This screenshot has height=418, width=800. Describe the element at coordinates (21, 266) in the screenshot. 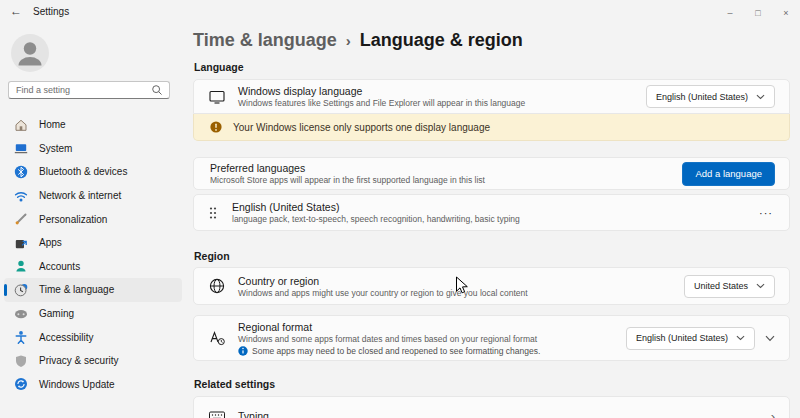

I see `accounts-icon` at that location.